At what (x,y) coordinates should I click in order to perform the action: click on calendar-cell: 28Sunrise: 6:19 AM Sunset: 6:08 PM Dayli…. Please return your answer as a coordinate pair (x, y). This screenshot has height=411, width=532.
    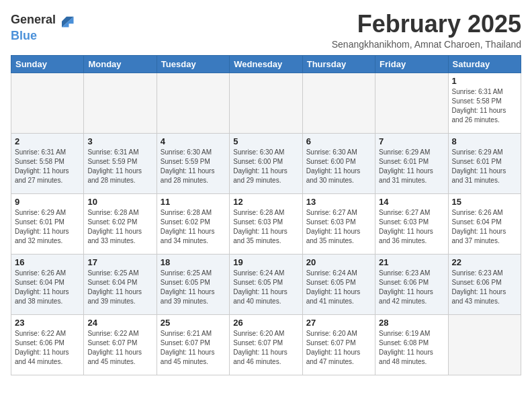
    Looking at the image, I should click on (412, 345).